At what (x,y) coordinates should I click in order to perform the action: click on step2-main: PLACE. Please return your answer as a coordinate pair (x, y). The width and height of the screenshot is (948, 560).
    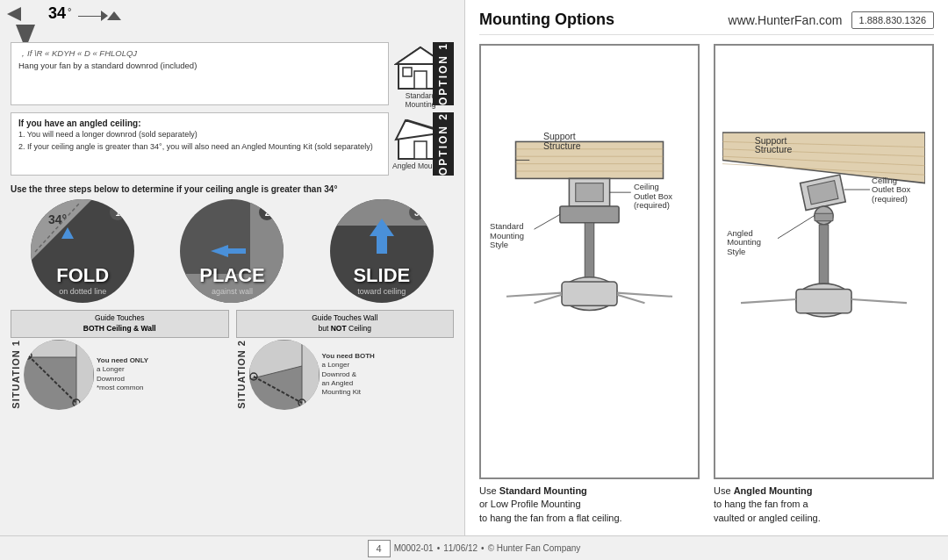
    Looking at the image, I should click on (232, 276).